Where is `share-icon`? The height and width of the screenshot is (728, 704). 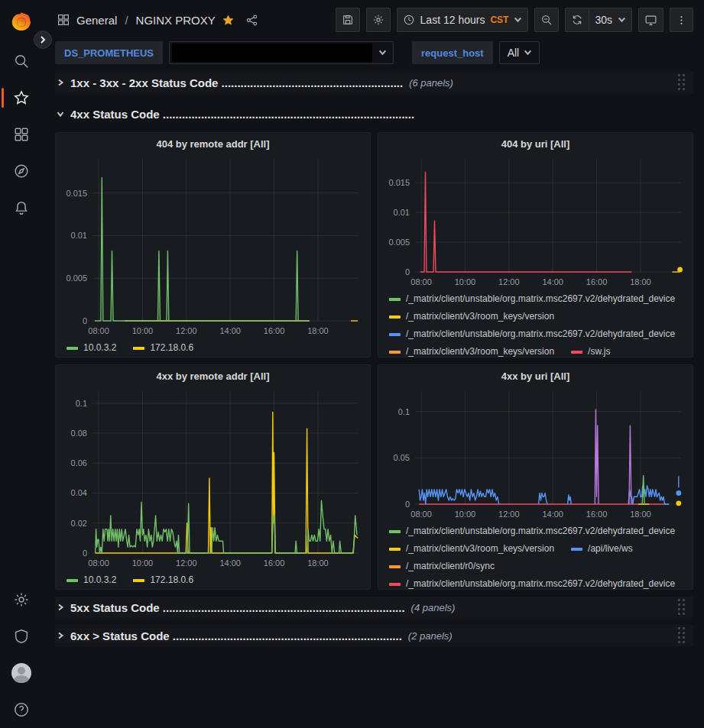 share-icon is located at coordinates (252, 20).